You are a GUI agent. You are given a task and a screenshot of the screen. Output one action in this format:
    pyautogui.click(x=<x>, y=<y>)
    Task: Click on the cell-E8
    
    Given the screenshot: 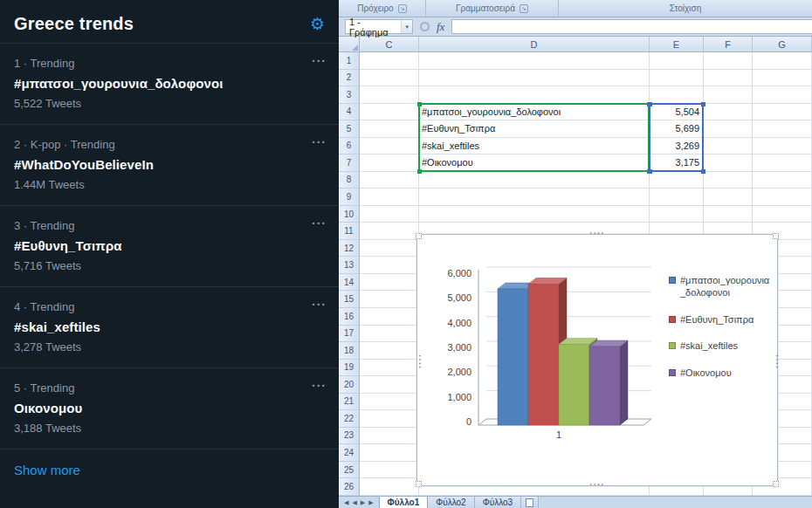 What is the action you would take?
    pyautogui.click(x=677, y=181)
    